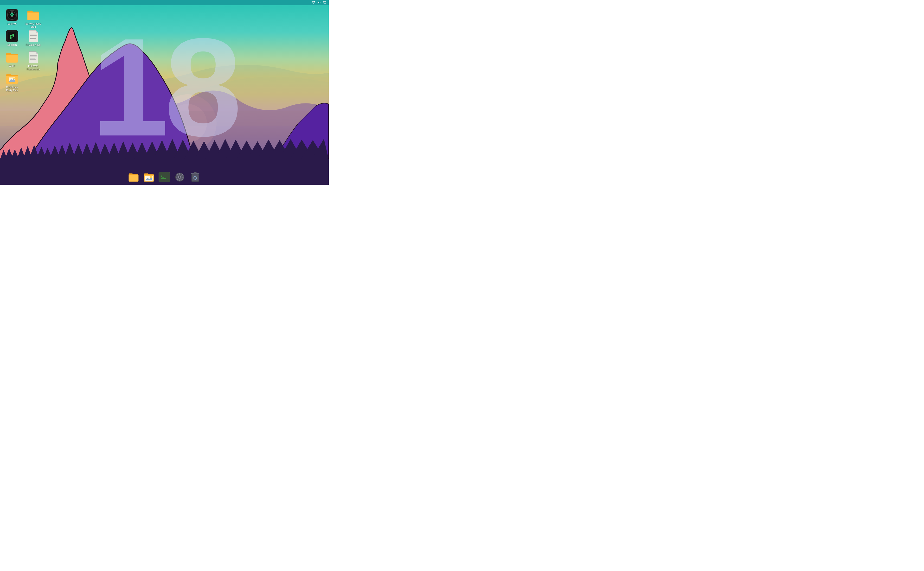 This screenshot has width=924, height=571. What do you see at coordinates (195, 177) in the screenshot?
I see `taskbar-trash` at bounding box center [195, 177].